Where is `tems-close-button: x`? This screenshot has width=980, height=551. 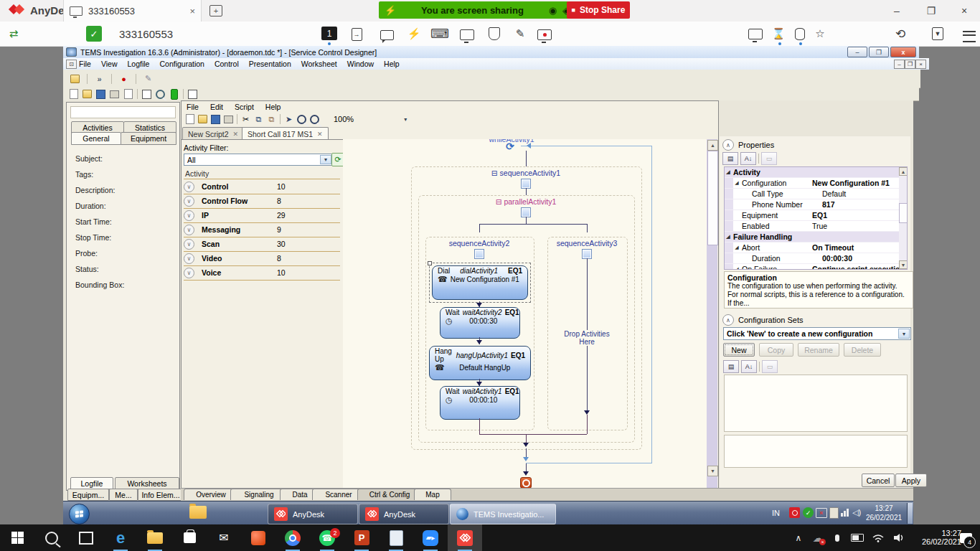
tems-close-button: x is located at coordinates (903, 52).